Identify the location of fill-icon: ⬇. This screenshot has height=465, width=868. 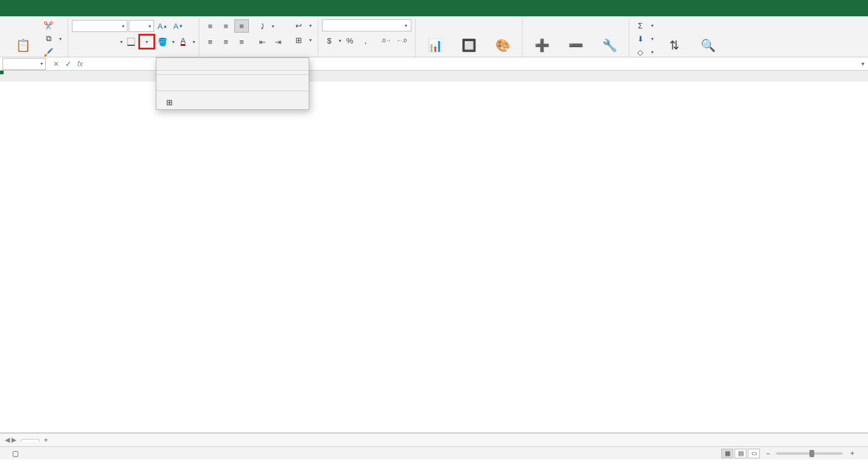
(640, 39).